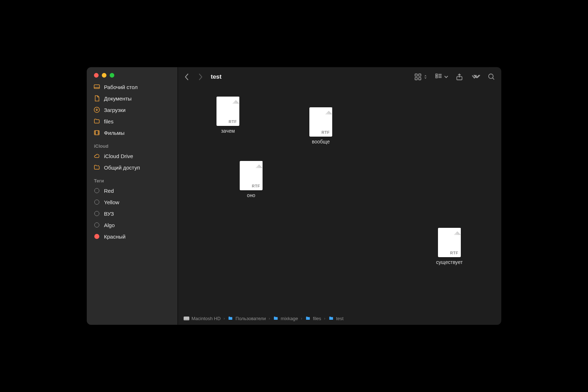  I want to click on sidebar-item-documents: Документы, so click(132, 98).